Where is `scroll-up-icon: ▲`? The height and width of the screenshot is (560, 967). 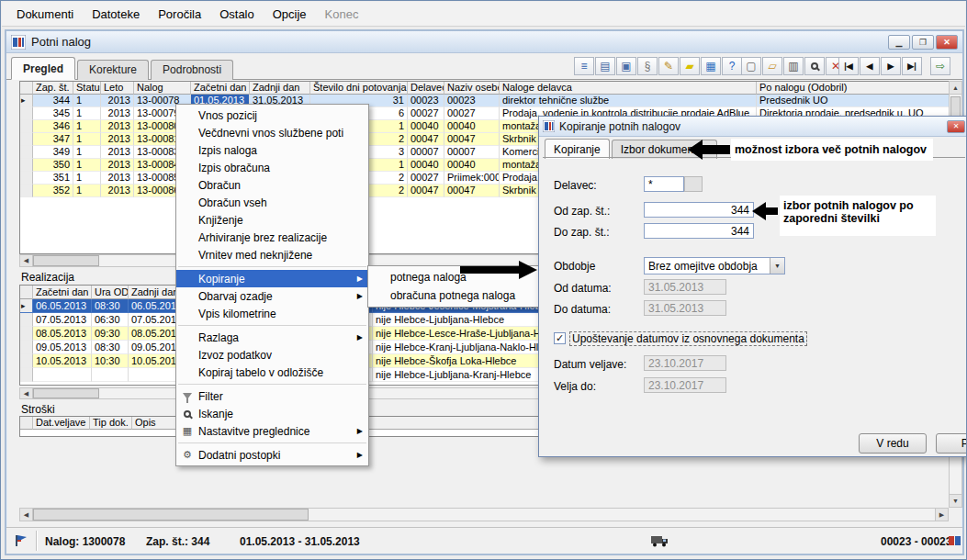
scroll-up-icon: ▲ is located at coordinates (955, 88).